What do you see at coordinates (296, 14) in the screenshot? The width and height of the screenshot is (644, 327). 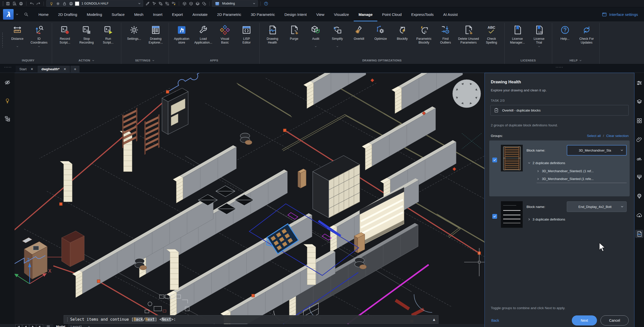 I see `menu-tab: Design Intent` at bounding box center [296, 14].